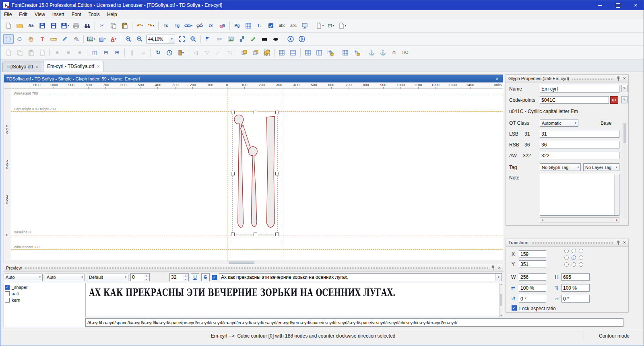  I want to click on spin-down-icon: ▾, so click(147, 279).